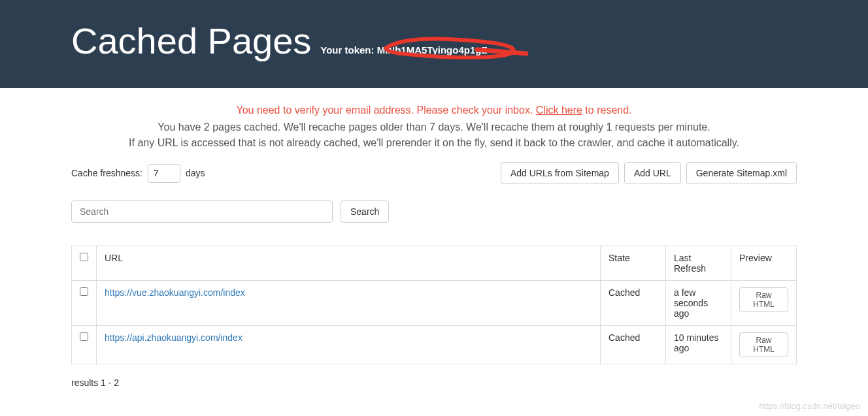  I want to click on row-last-refresh: 10 minutes ago, so click(699, 345).